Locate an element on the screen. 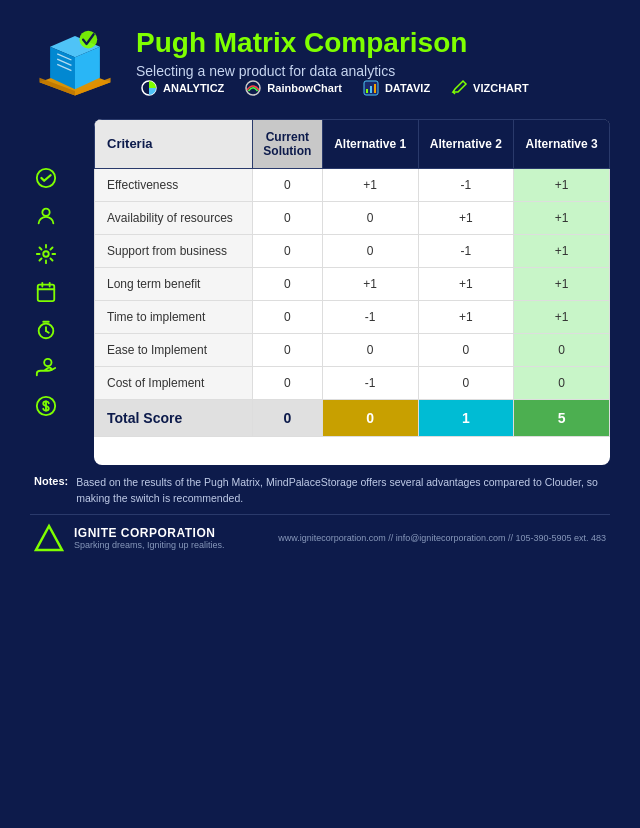 Image resolution: width=640 pixels, height=828 pixels. val-longterm-current: 0 is located at coordinates (287, 284).